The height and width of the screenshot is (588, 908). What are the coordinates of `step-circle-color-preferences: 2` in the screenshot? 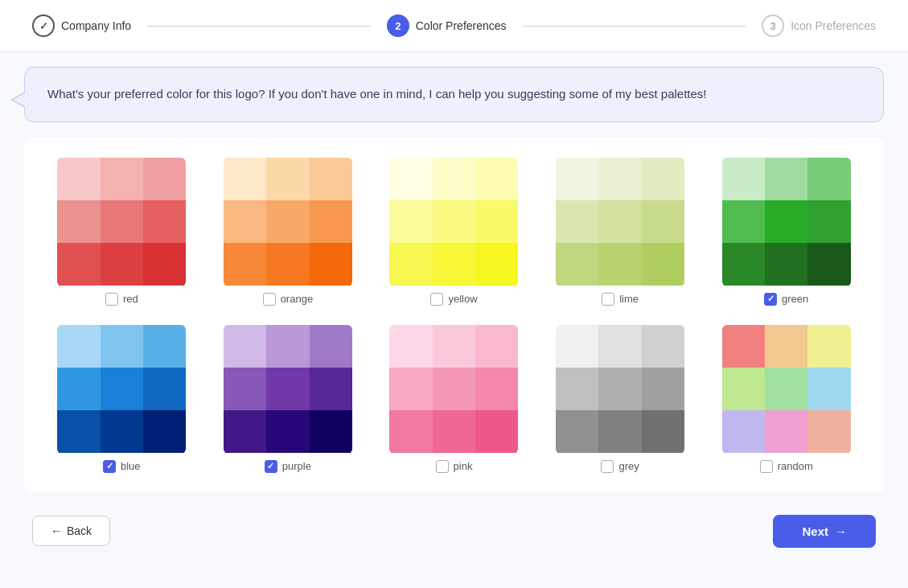 It's located at (398, 26).